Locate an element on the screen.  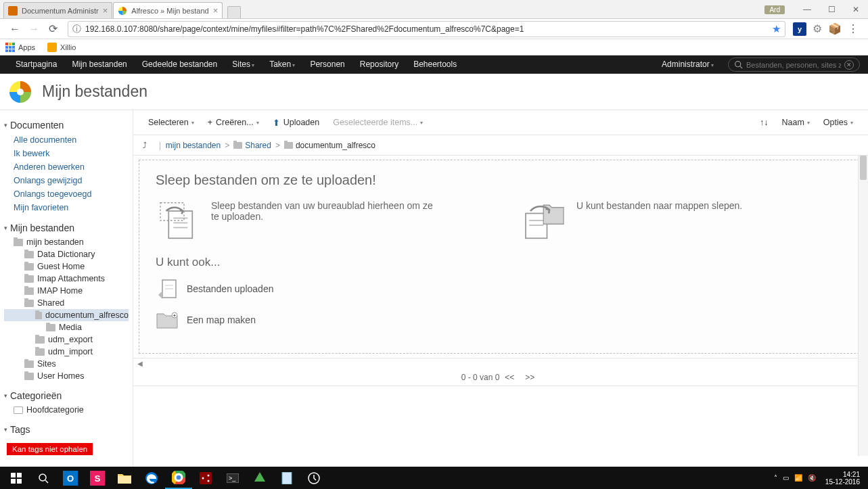
scroll-left-icon: ◀ is located at coordinates (140, 364).